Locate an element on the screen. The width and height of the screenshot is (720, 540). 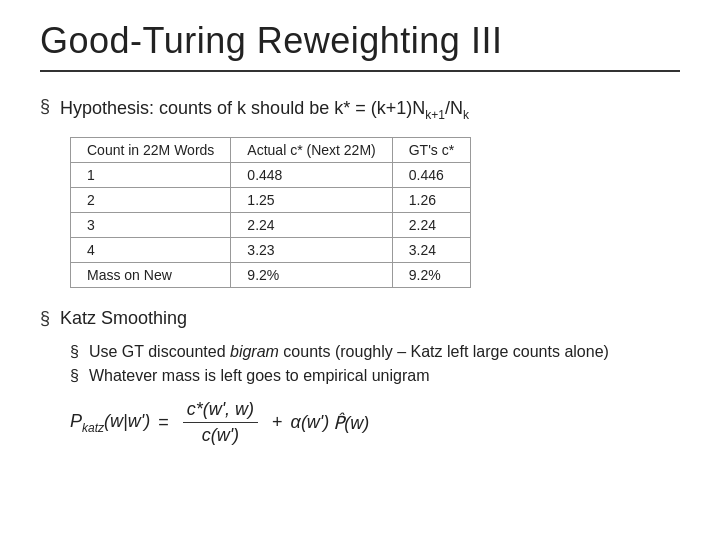
table-row: 43.233.24 is located at coordinates (271, 250).